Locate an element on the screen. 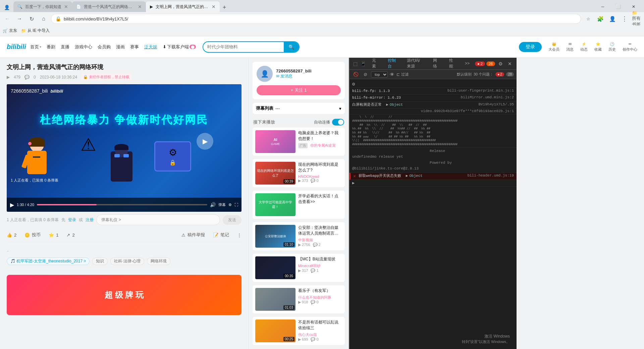 This screenshot has height=349, width=644. message-action: ✉ 消息 is located at coordinates (570, 47).